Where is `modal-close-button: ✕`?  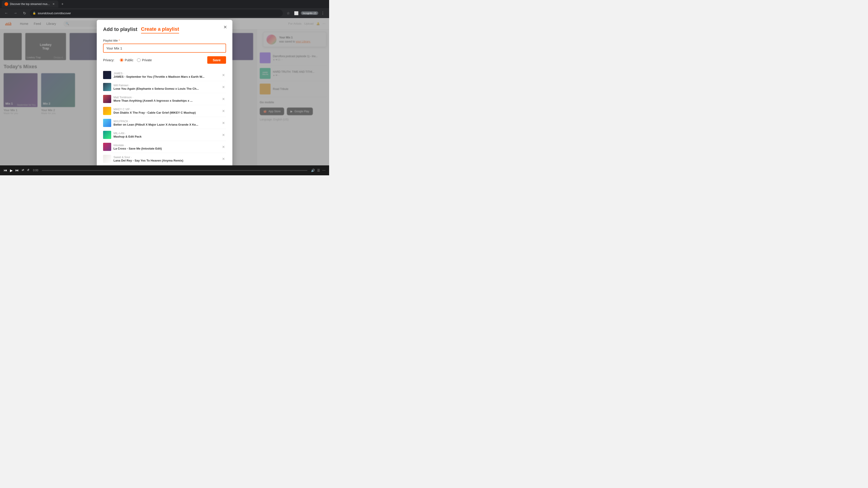
modal-close-button: ✕ is located at coordinates (225, 27).